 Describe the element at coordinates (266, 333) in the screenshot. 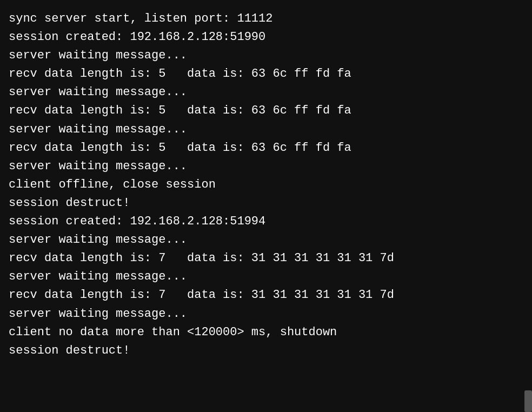

I see `terminal-line: client no data more than <120000> ms, sh…` at that location.